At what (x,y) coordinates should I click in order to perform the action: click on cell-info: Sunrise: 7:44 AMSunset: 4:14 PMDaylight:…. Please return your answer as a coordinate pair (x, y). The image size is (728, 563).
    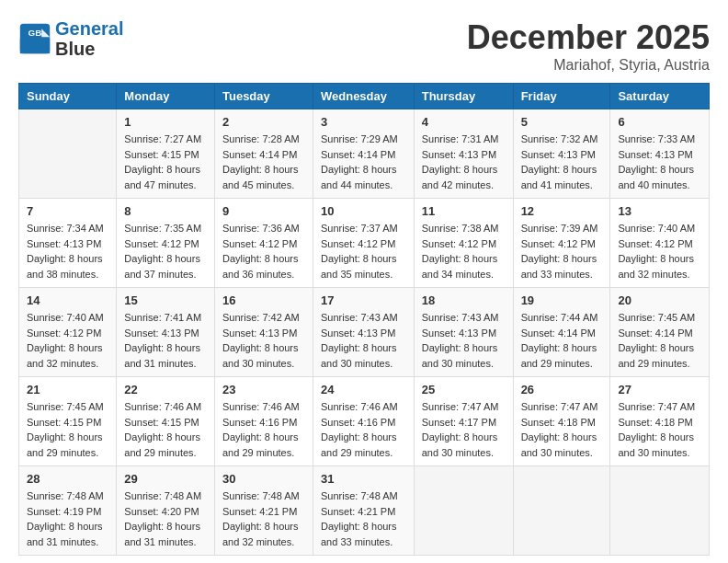
    Looking at the image, I should click on (563, 340).